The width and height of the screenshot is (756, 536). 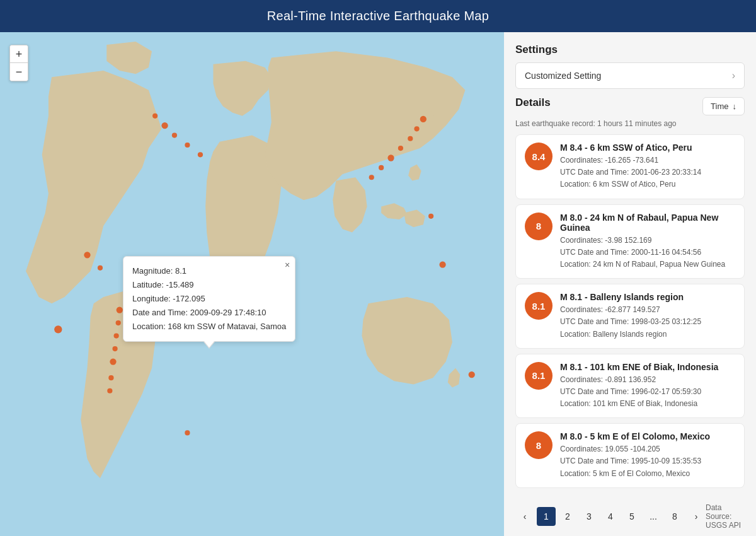 What do you see at coordinates (610, 516) in the screenshot?
I see `page-4-button: 4` at bounding box center [610, 516].